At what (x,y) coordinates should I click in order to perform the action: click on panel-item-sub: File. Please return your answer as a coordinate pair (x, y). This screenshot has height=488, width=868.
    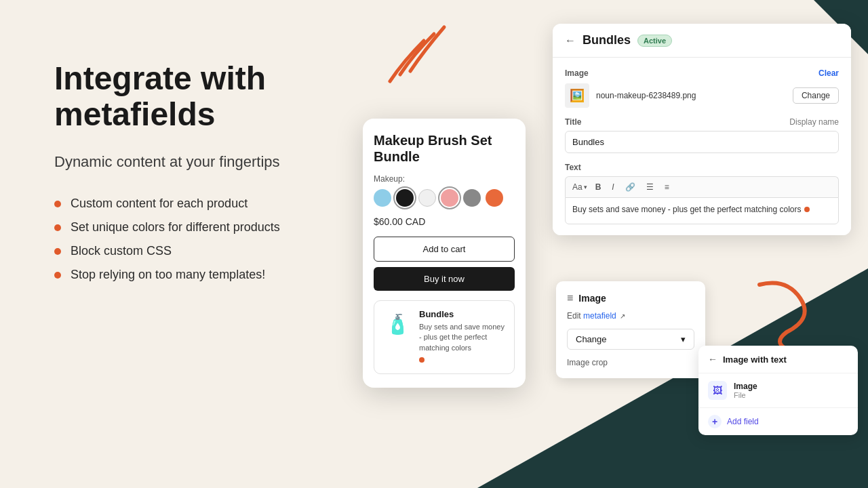
    Looking at the image, I should click on (746, 395).